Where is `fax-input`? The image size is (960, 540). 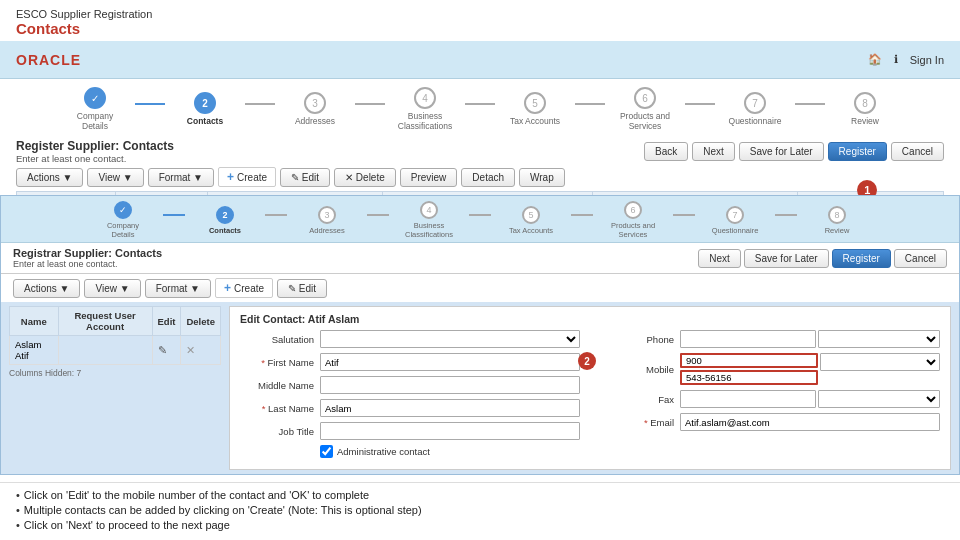
fax-input is located at coordinates (748, 399).